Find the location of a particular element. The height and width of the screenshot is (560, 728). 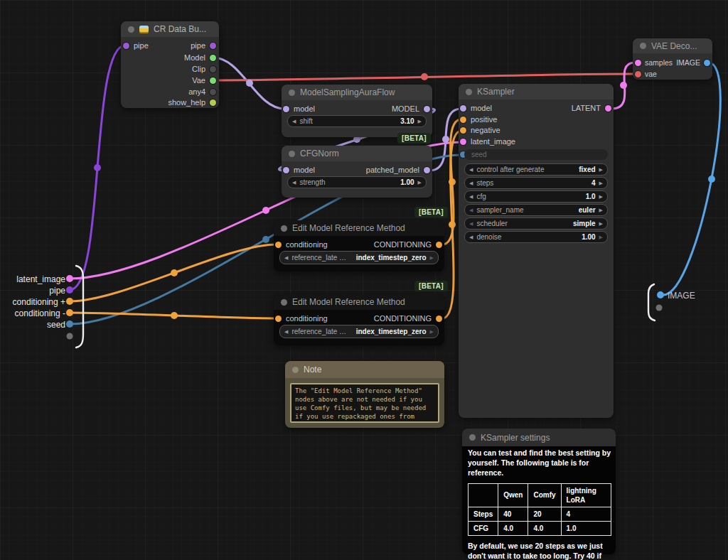

output-slot-image is located at coordinates (707, 63).